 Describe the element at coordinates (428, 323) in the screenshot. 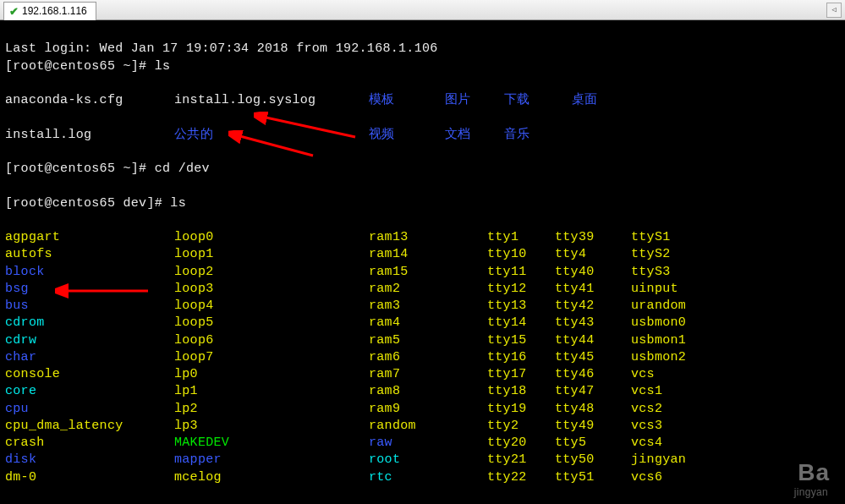

I see `dev-entry: ram4` at that location.